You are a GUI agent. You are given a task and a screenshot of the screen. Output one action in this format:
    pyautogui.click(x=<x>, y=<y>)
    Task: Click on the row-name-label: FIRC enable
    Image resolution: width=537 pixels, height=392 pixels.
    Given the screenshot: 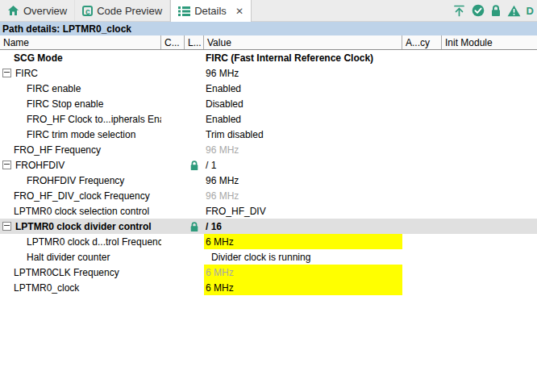 What is the action you would take?
    pyautogui.click(x=53, y=89)
    